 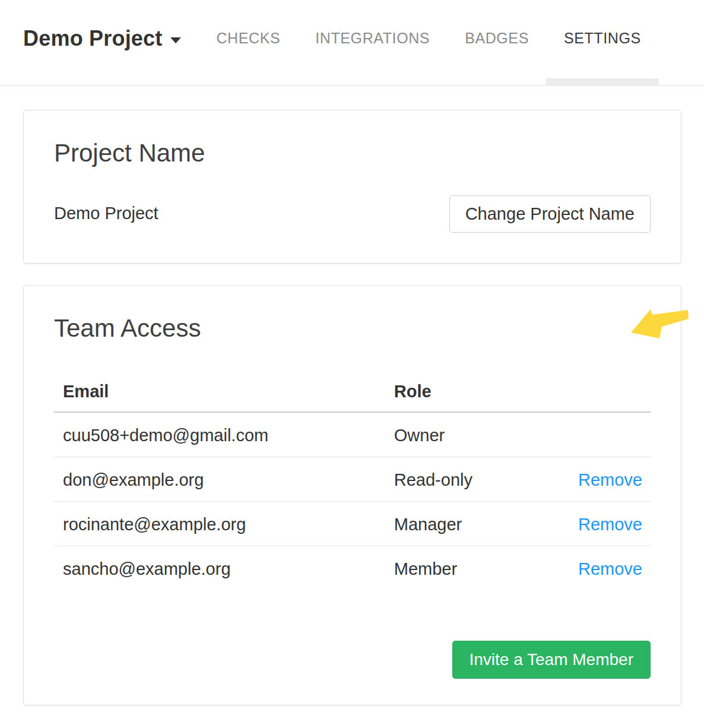 What do you see at coordinates (373, 38) in the screenshot?
I see `tab-integrations: INTEGRATIONS` at bounding box center [373, 38].